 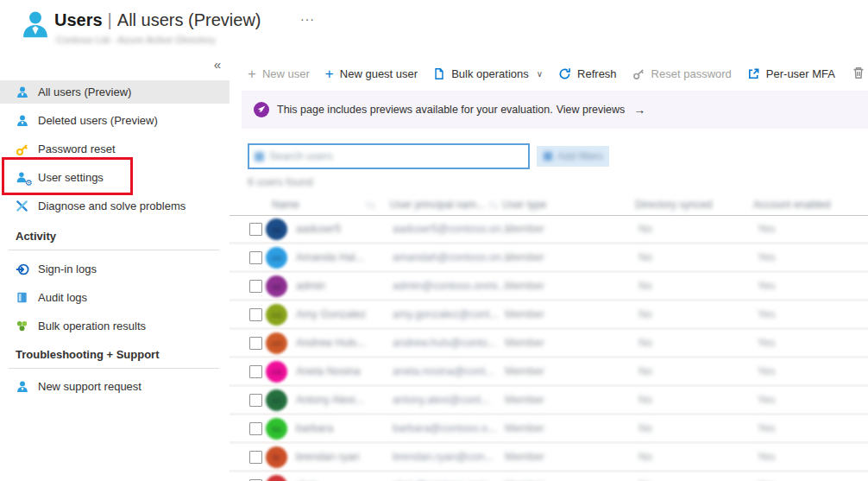 I want to click on more-menu-icon: ···, so click(x=307, y=19).